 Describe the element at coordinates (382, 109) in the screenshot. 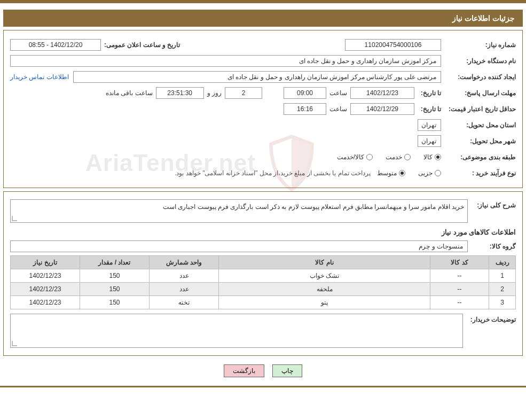

I see `valid-date-value: 1402/12/29` at that location.